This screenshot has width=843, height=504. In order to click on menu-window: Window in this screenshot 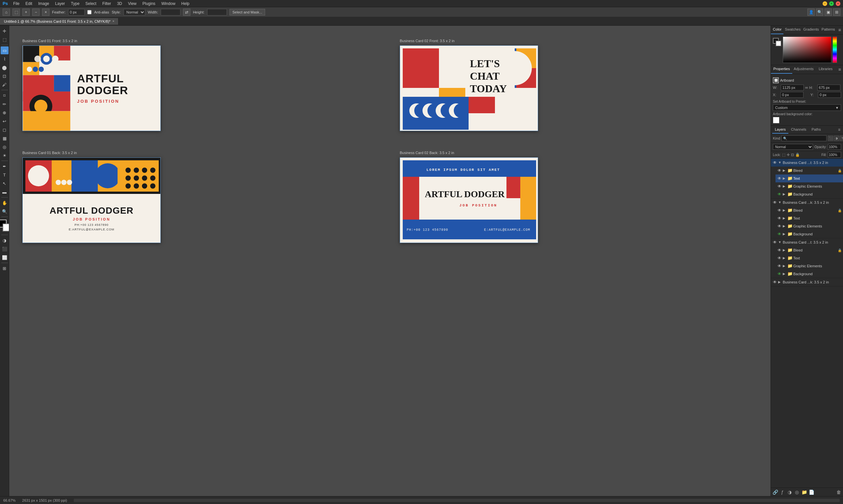, I will do `click(168, 3)`.